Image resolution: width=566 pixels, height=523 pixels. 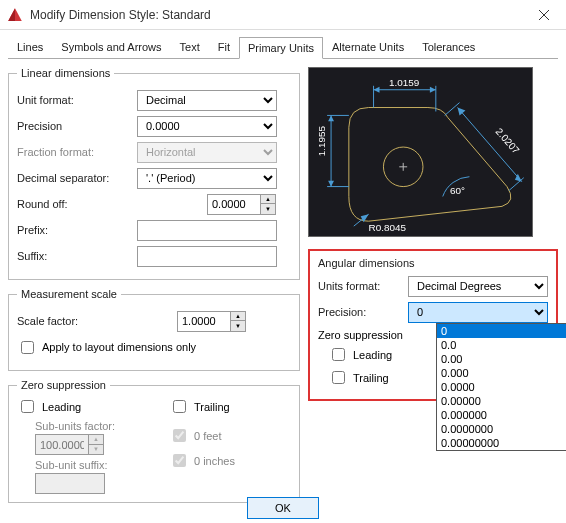 I want to click on apply-layout-checkbox: Apply to layout dimensions only, so click(x=106, y=348).